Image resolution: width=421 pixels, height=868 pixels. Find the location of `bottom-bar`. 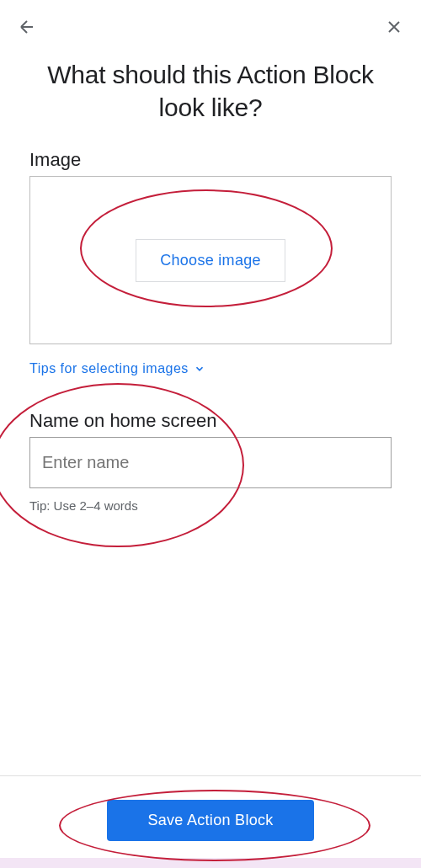

bottom-bar is located at coordinates (210, 863).